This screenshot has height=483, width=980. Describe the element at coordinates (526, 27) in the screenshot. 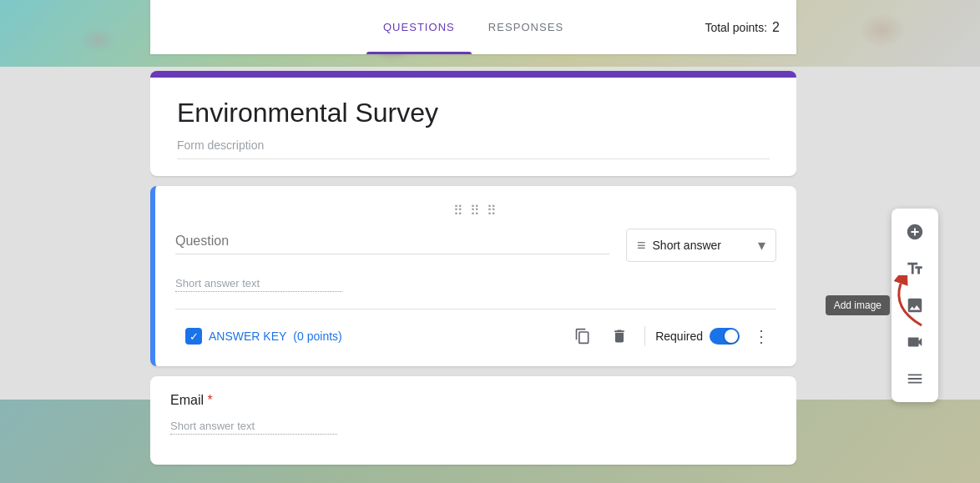

I see `tab-responses: RESPONSES` at that location.